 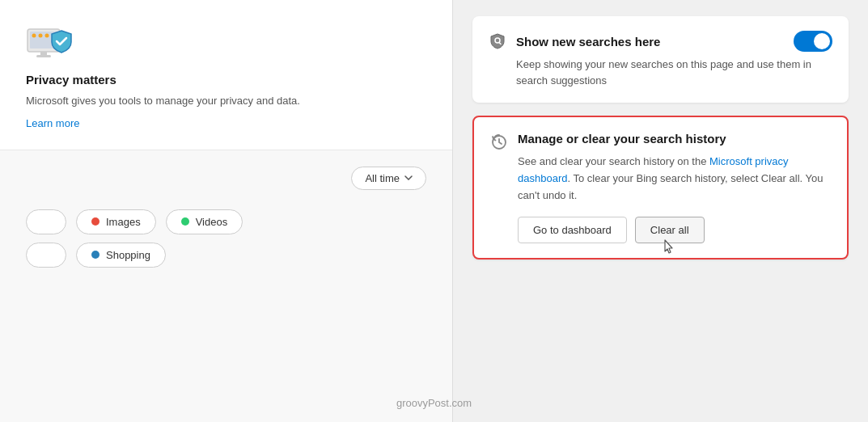 What do you see at coordinates (675, 179) in the screenshot?
I see `manage-history-desc: See and clear your search history on the…` at bounding box center [675, 179].